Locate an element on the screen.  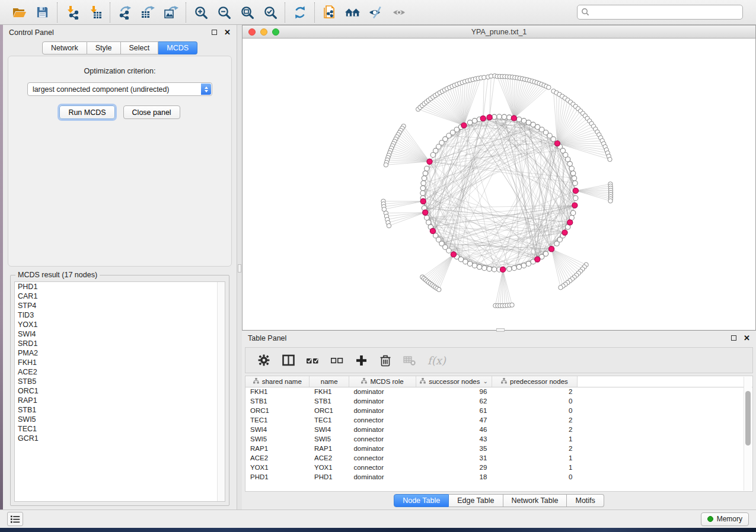
memory-button: Memory is located at coordinates (725, 519).